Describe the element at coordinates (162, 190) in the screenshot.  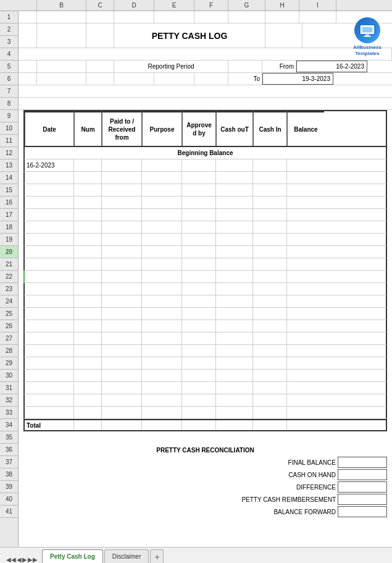
I see `cell-row13-col3` at that location.